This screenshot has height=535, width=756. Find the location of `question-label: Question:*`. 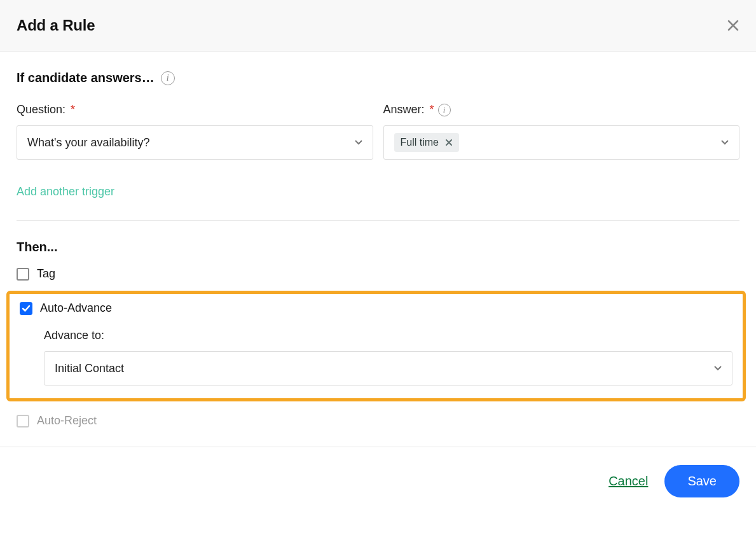

question-label: Question:* is located at coordinates (46, 109).